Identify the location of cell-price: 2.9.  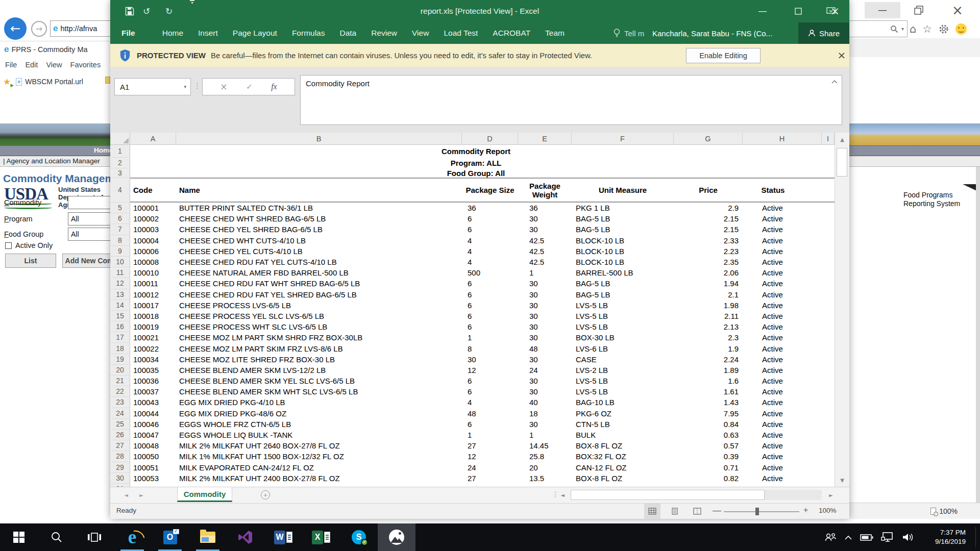
(708, 208).